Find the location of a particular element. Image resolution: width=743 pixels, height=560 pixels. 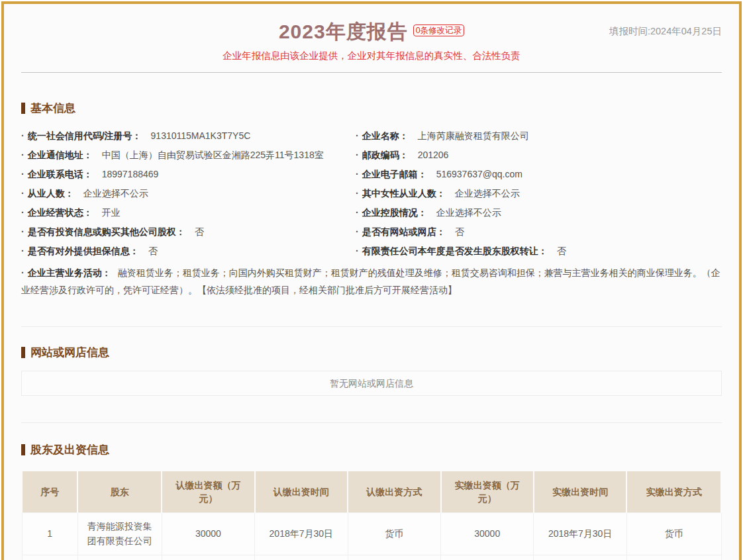

field-label: 是否有对外提供担保信息： is located at coordinates (83, 251).